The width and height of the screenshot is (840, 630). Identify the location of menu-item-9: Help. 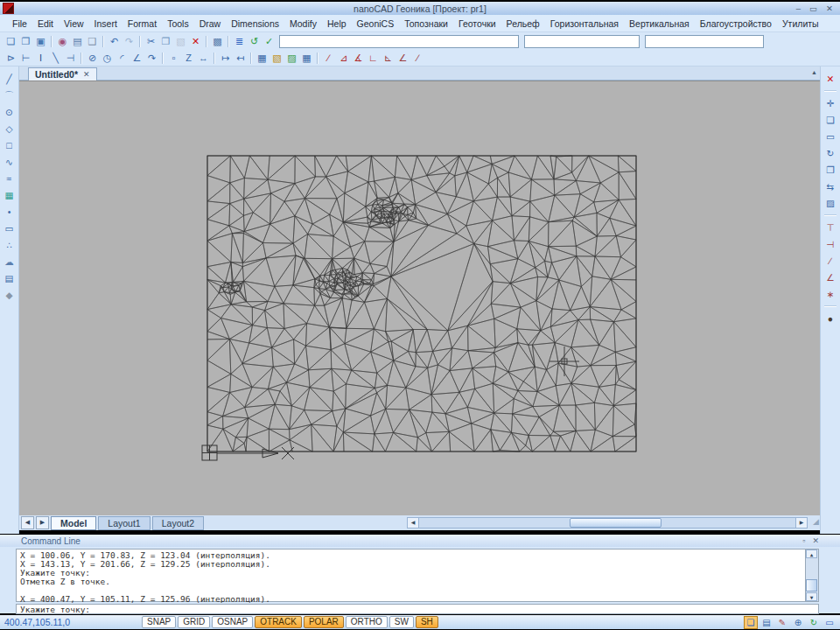
(337, 24).